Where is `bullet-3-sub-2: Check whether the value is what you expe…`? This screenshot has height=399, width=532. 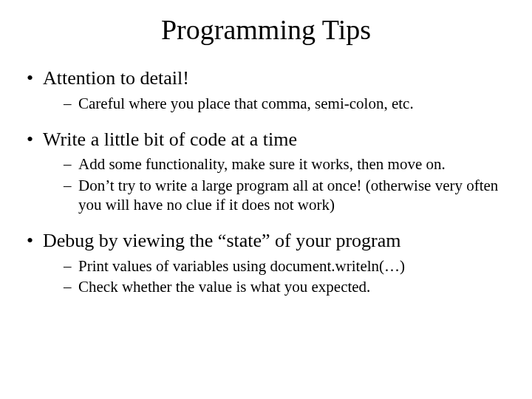
bullet-3-sub-2: Check whether the value is what you expe… is located at coordinates (276, 287).